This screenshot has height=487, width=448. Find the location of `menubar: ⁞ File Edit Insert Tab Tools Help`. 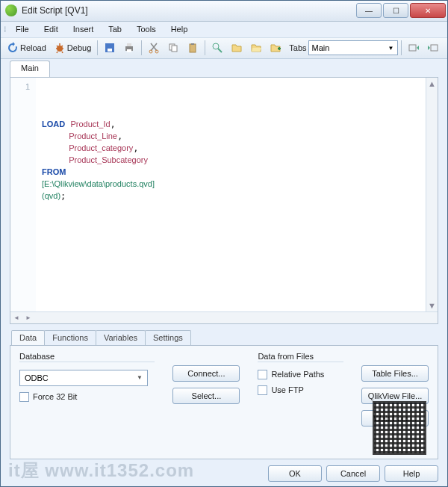

menubar: ⁞ File Edit Insert Tab Tools Help is located at coordinates (224, 30).